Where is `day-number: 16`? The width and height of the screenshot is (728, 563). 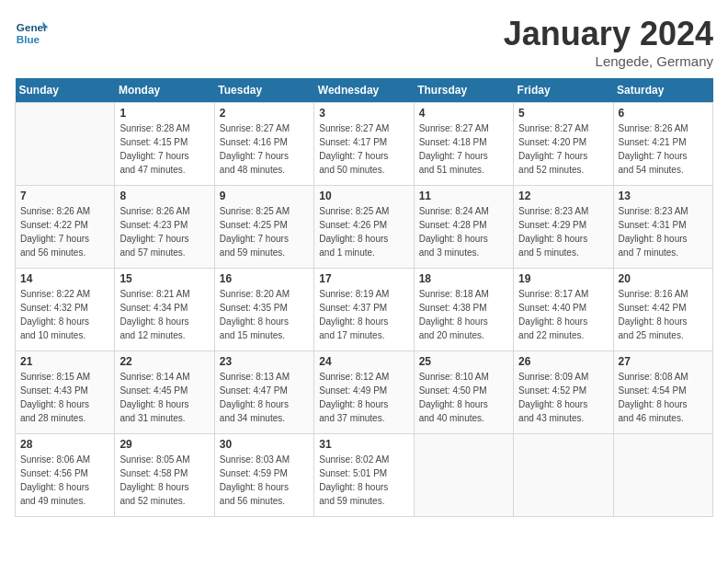
day-number: 16 is located at coordinates (265, 279).